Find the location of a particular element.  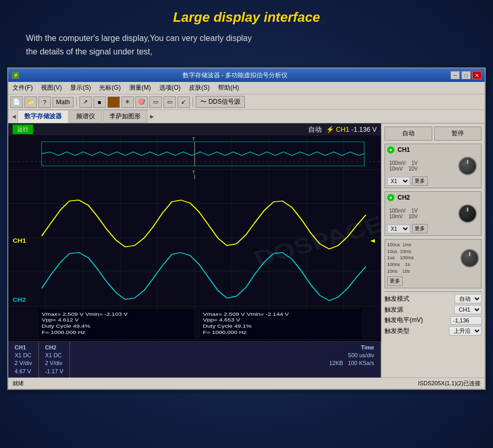

tb-help-icon: ? is located at coordinates (45, 102).